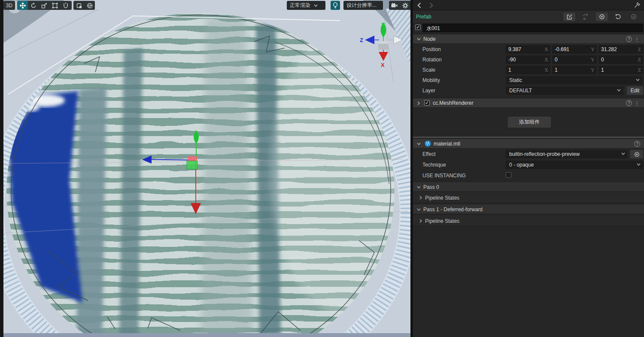 The image size is (644, 337). I want to click on locate-icon, so click(602, 17).